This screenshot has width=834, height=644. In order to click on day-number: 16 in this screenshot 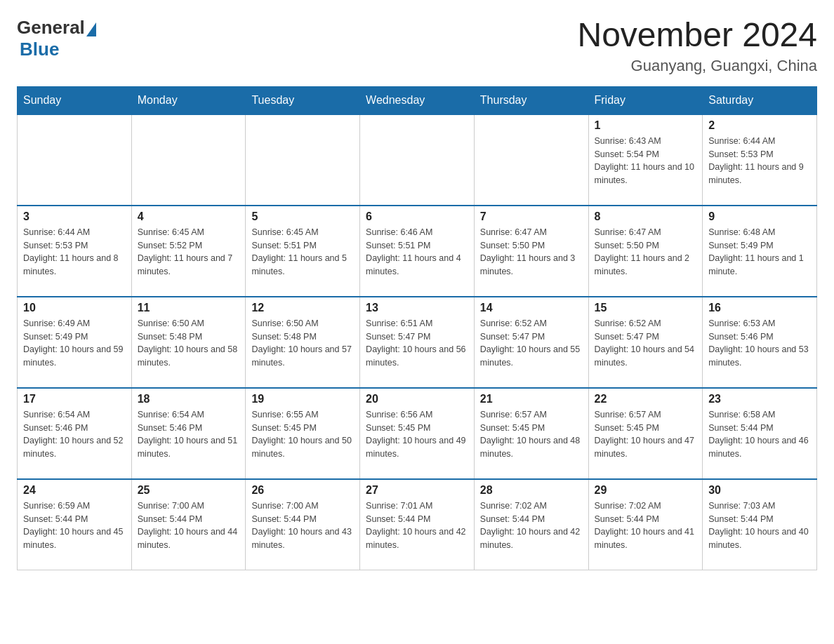, I will do `click(760, 308)`.